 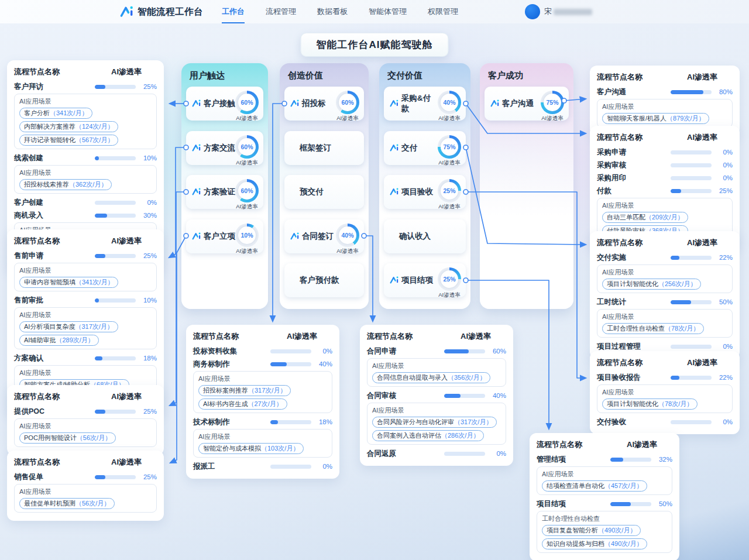 I want to click on stage-card-title: 招投标, so click(x=314, y=104).